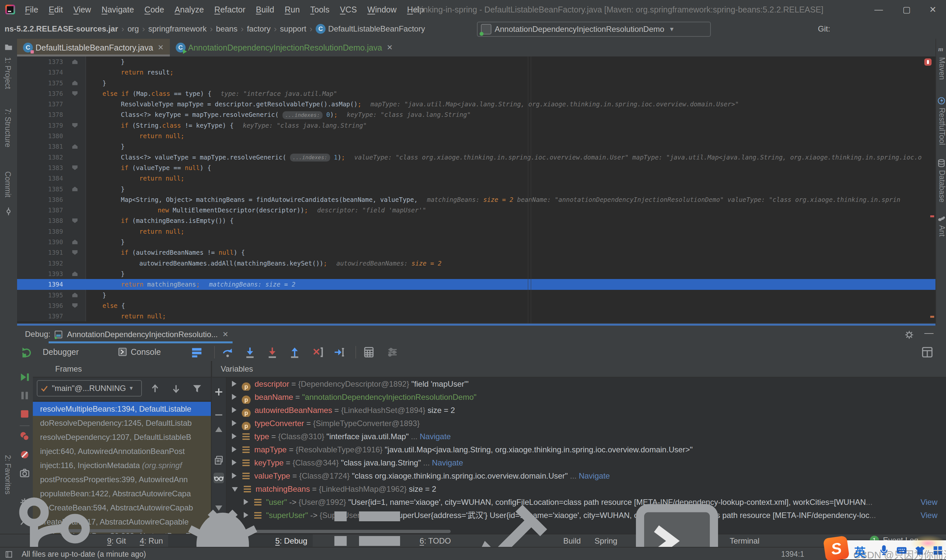 The image size is (946, 560). I want to click on minimize-button: —, so click(879, 9).